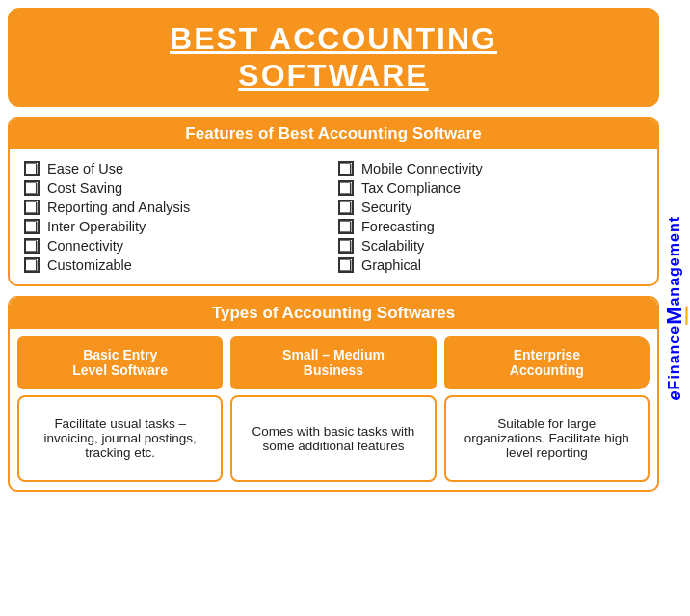 This screenshot has width=690, height=616. What do you see at coordinates (491, 188) in the screenshot?
I see `feature-item: Tax Compliance` at bounding box center [491, 188].